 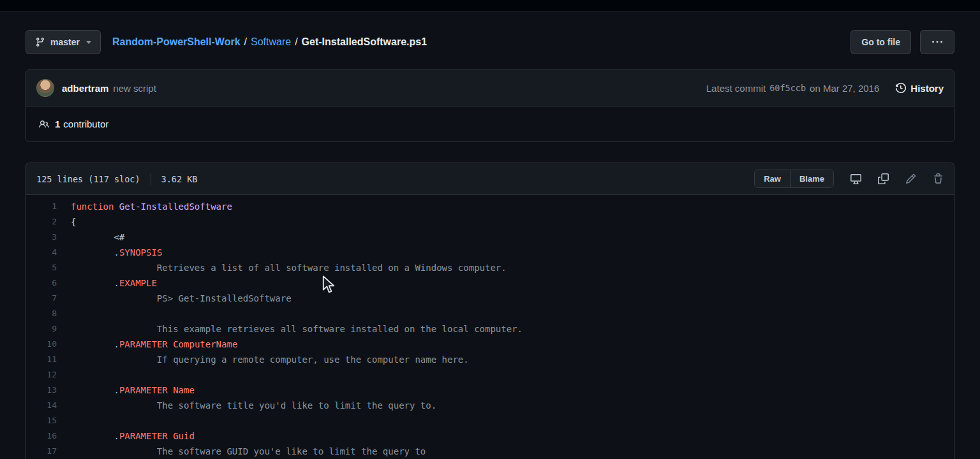 I want to click on people-icon, so click(x=47, y=124).